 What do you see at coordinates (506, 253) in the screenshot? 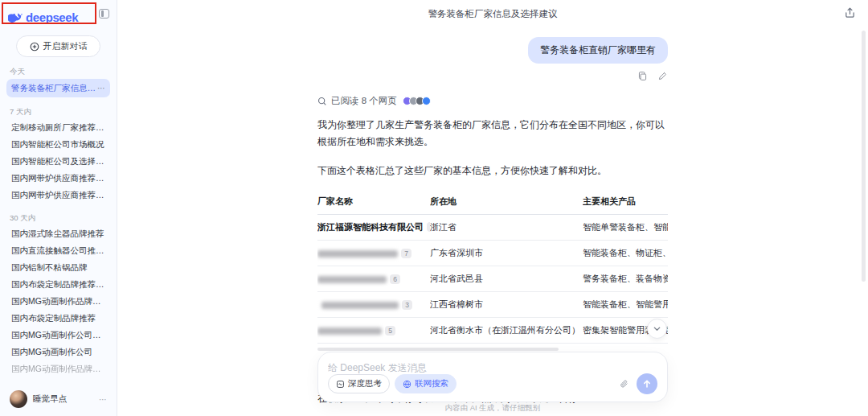
I see `vendor-location: 广东省深圳市` at bounding box center [506, 253].